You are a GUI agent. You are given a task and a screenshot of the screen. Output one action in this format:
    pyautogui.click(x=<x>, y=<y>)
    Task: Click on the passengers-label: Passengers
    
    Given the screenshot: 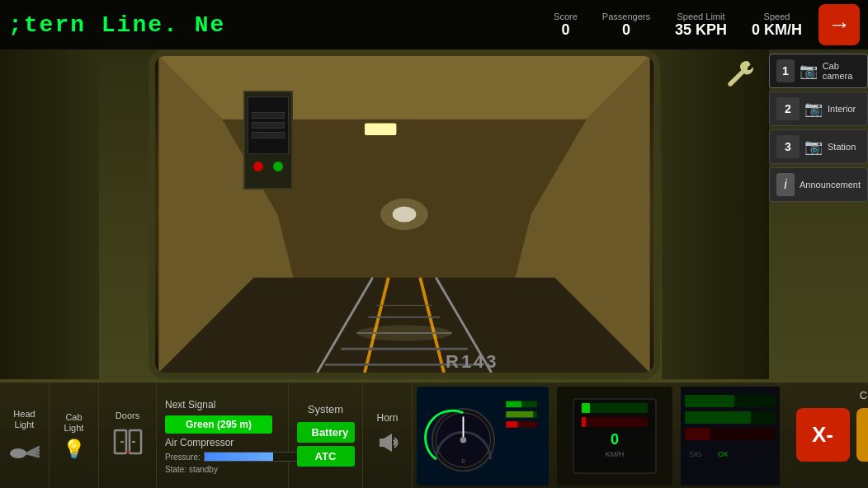 What is the action you would take?
    pyautogui.click(x=626, y=16)
    